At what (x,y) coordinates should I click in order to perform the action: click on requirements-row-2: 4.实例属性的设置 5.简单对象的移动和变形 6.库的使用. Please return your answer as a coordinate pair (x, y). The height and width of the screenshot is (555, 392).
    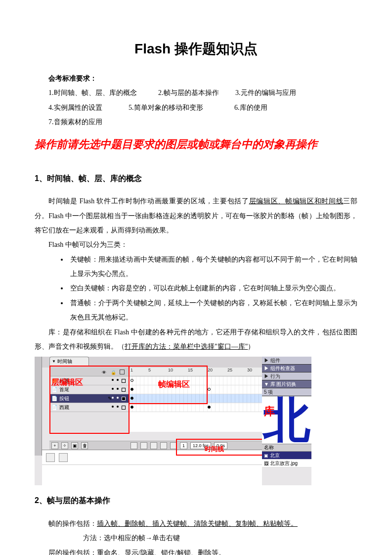
    Looking at the image, I should click on (203, 108).